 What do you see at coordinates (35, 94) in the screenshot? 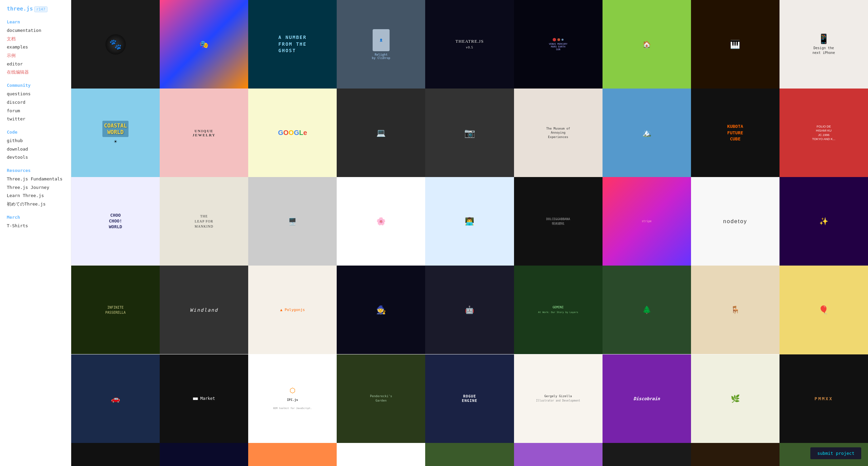
I see `questions-link: questions` at bounding box center [35, 94].